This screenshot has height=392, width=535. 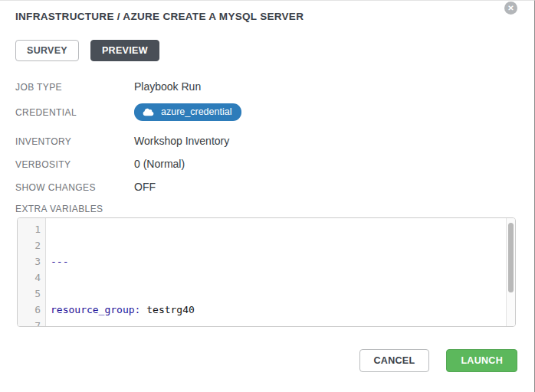 What do you see at coordinates (29, 277) in the screenshot?
I see `line-number: 4` at bounding box center [29, 277].